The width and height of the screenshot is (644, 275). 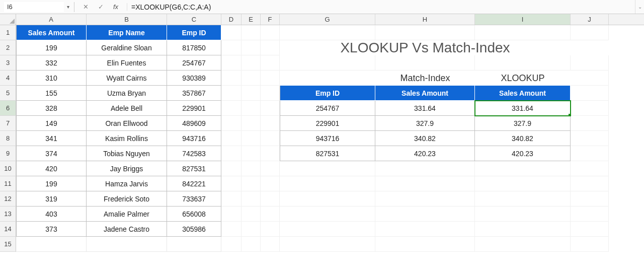 What do you see at coordinates (8, 154) in the screenshot?
I see `row-header-9: 9` at bounding box center [8, 154].